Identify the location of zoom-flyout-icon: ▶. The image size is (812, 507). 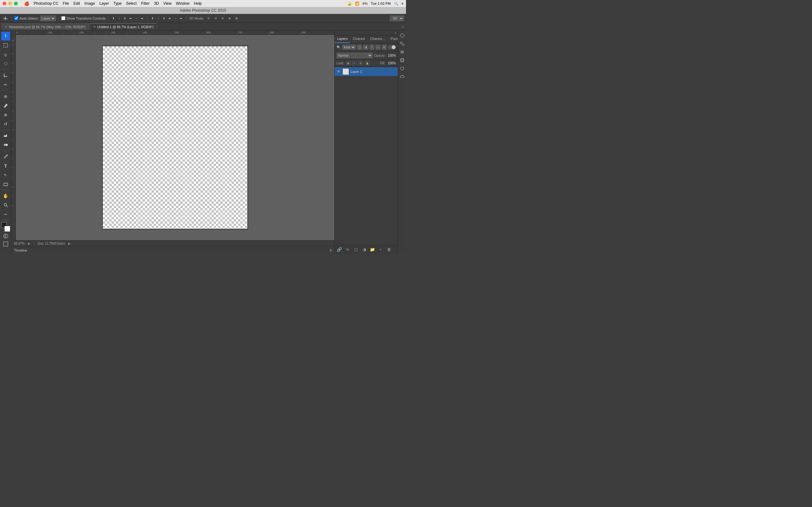
(29, 243).